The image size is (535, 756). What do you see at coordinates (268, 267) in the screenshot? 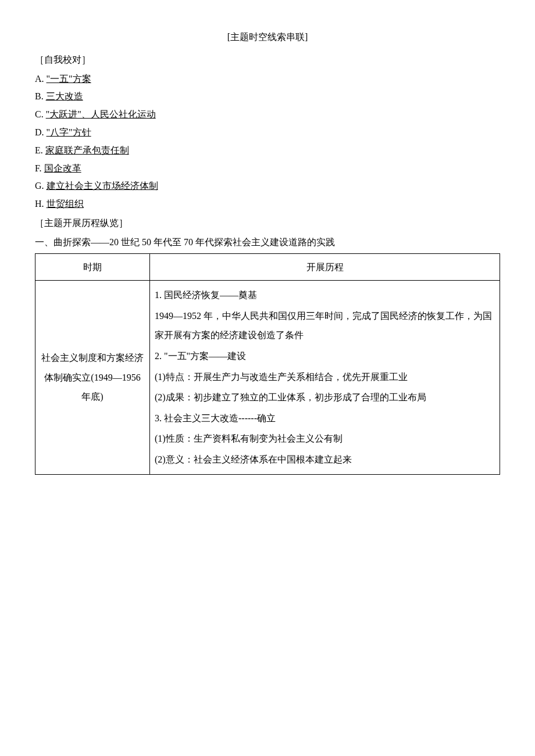
I see `table-header-row: 时期 开展历程` at bounding box center [268, 267].